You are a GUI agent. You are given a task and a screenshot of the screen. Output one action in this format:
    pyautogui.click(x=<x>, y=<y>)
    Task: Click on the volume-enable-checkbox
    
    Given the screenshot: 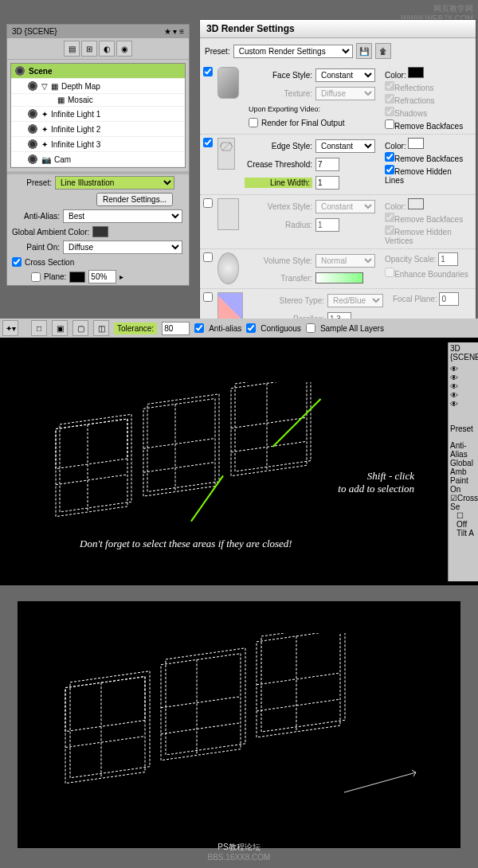 What is the action you would take?
    pyautogui.click(x=208, y=257)
    